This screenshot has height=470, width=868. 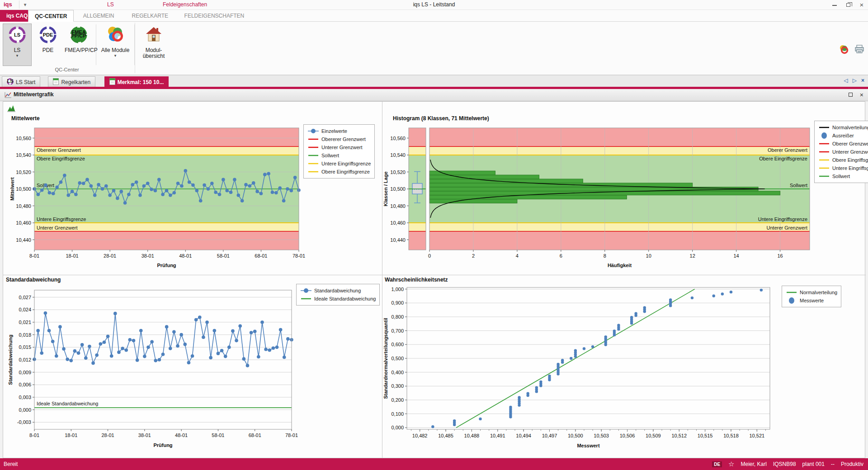 I want to click on print-icon, so click(x=859, y=50).